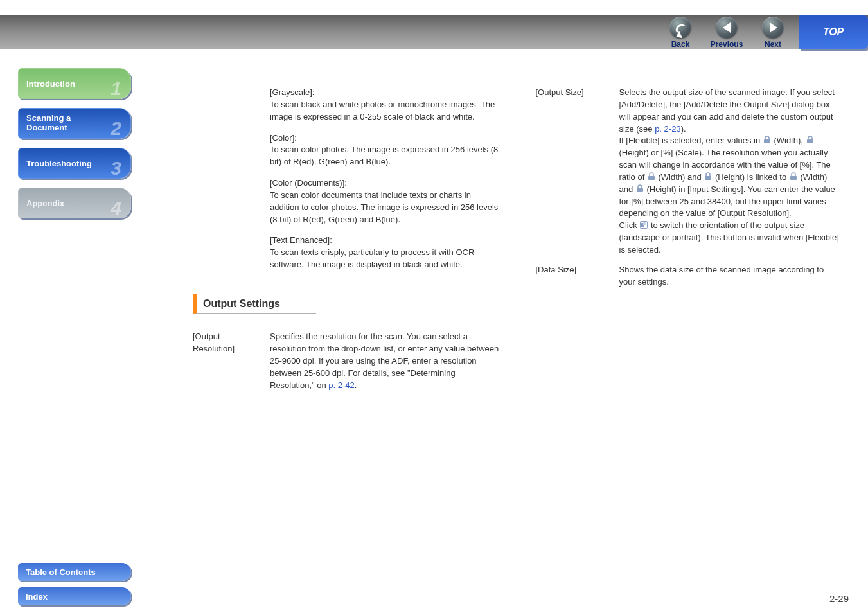  I want to click on body-grayscale: To scan black and white photos or monoch…, so click(385, 111).